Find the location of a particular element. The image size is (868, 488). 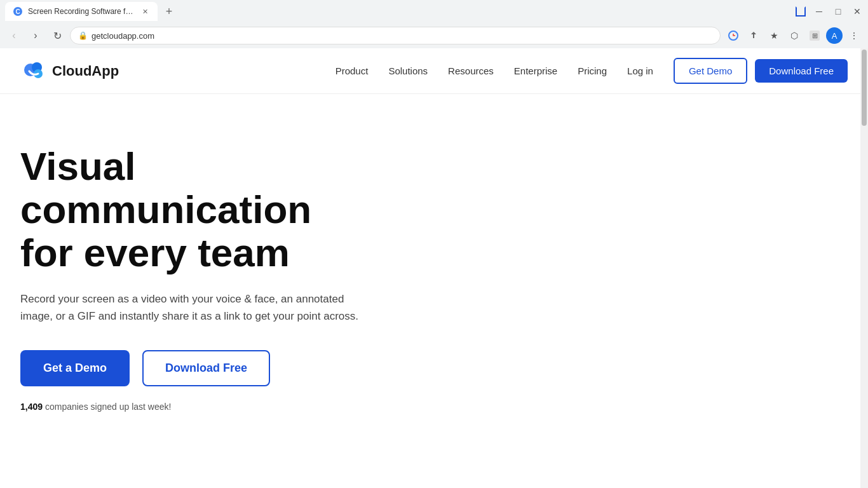

logo-text: CloudApp is located at coordinates (85, 71).